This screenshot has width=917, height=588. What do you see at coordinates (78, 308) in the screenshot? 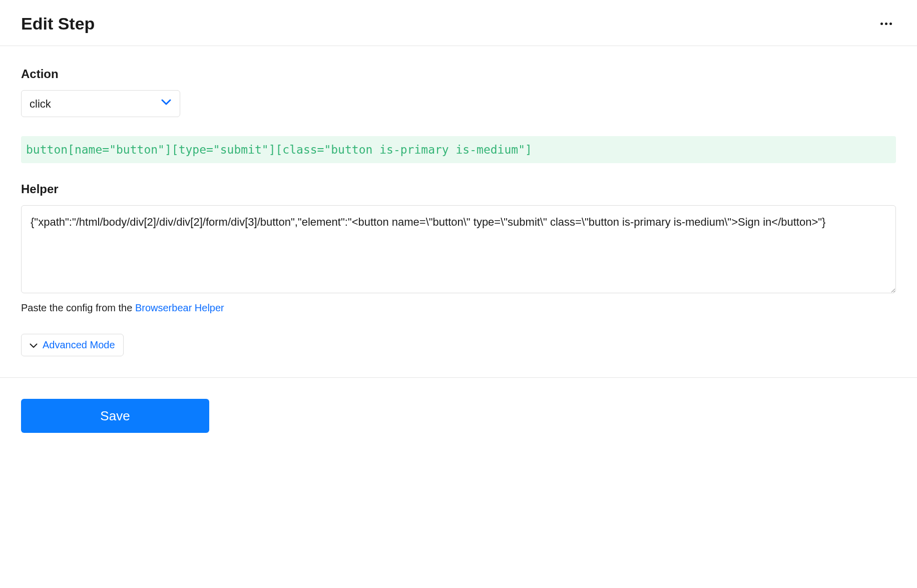
I see `helper-hint-prefix: Paste the config from the` at bounding box center [78, 308].